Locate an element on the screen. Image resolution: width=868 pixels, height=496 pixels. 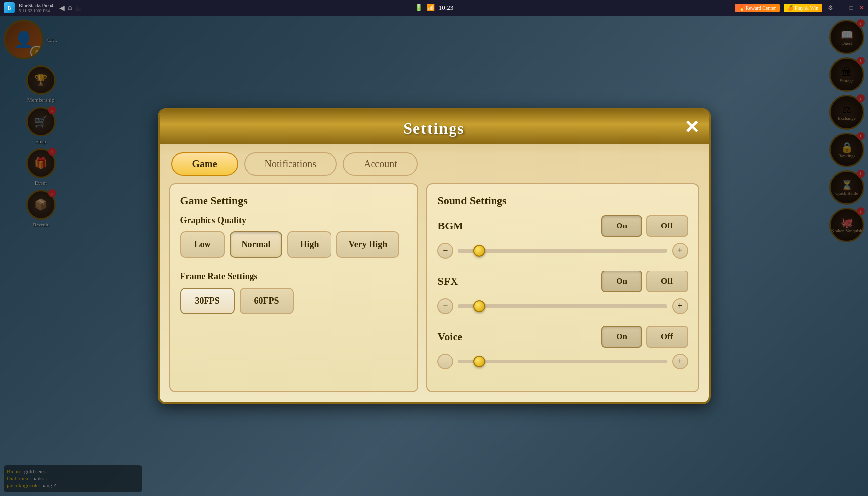
quality-normal-button: Normal is located at coordinates (256, 244).